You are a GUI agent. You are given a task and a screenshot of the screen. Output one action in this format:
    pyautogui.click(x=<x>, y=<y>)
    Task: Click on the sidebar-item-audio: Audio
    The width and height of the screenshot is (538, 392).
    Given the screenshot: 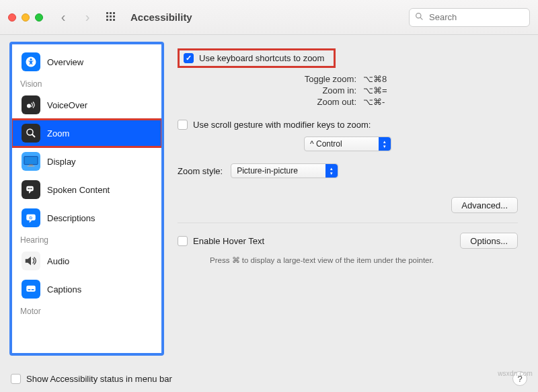 What is the action you would take?
    pyautogui.click(x=87, y=261)
    